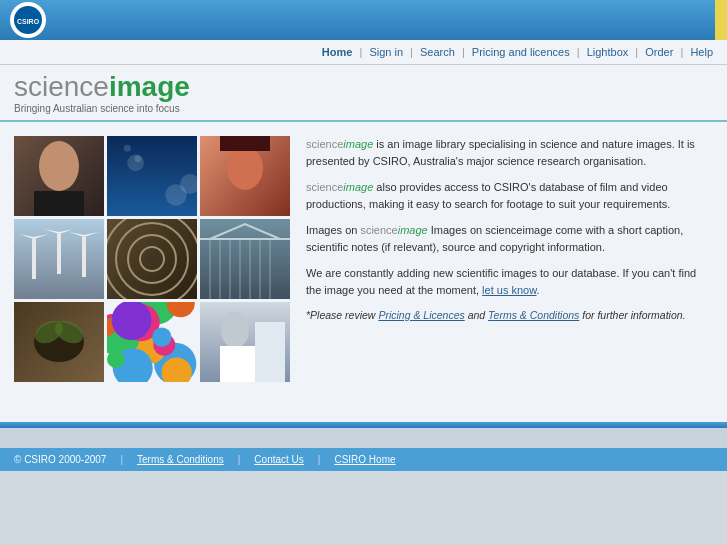  I want to click on brand-image-2: image, so click(358, 187).